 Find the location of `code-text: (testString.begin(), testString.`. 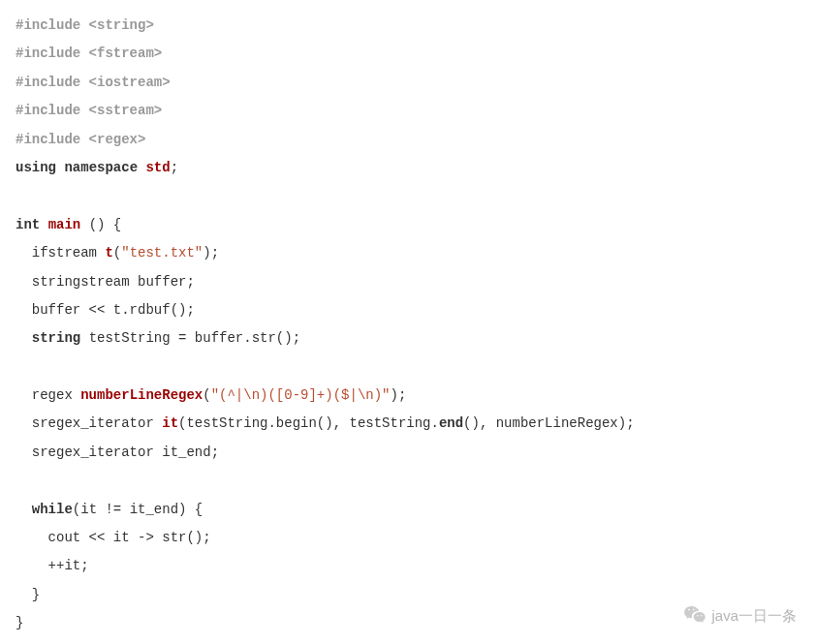

code-text: (testString.begin(), testString. is located at coordinates (308, 423).